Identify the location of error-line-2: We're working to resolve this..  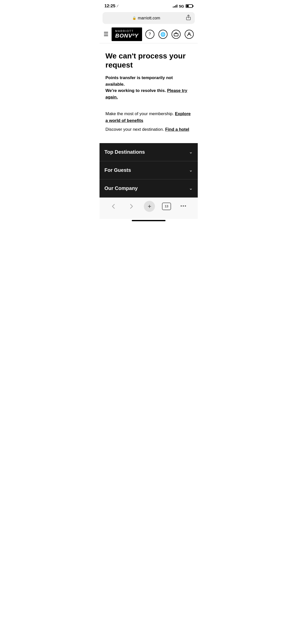
(136, 91).